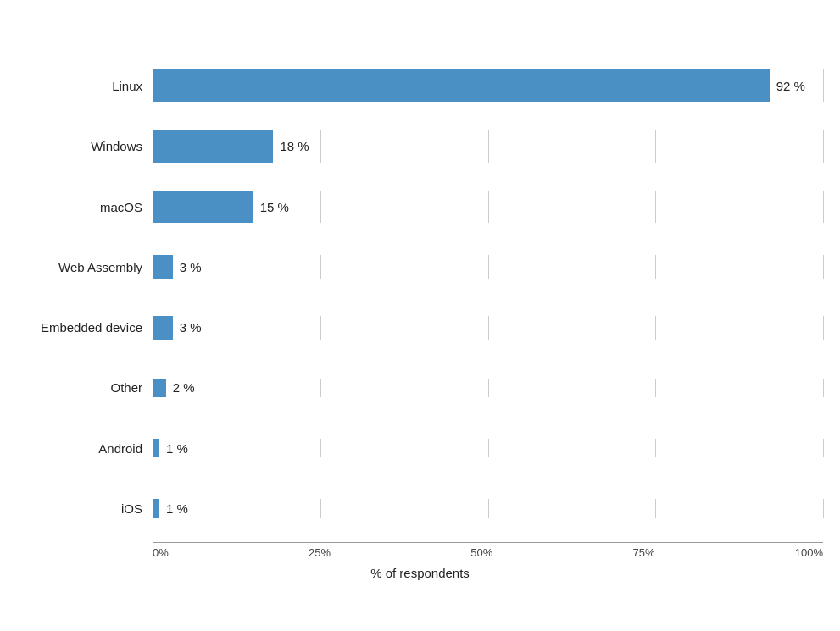  What do you see at coordinates (488, 551) in the screenshot?
I see `x-axis-labels: 0%25%50%75%100%` at bounding box center [488, 551].